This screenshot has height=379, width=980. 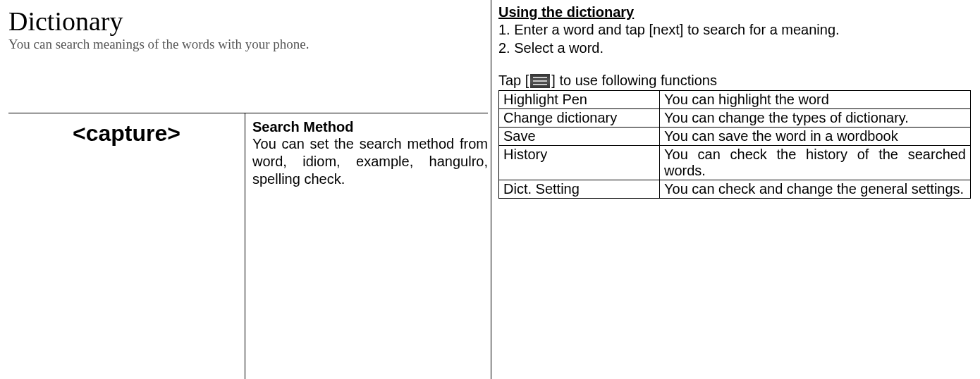 I want to click on function-desc: You can check the history of the searche…, so click(x=815, y=163).